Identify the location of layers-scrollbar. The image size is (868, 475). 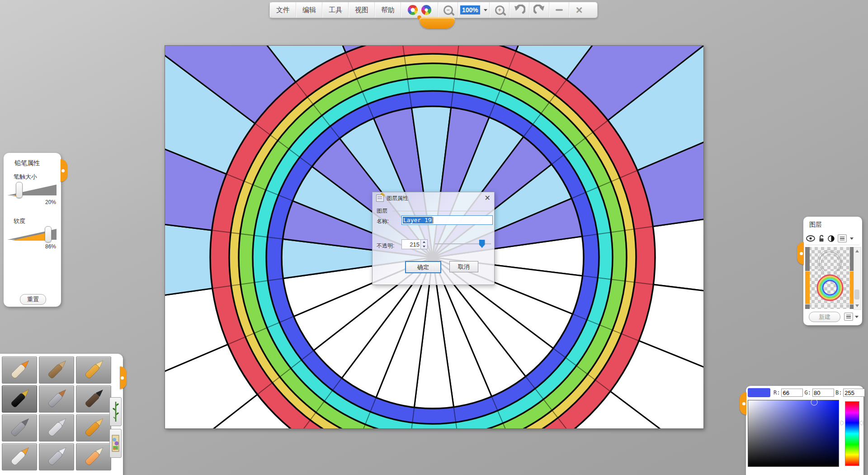
(857, 279).